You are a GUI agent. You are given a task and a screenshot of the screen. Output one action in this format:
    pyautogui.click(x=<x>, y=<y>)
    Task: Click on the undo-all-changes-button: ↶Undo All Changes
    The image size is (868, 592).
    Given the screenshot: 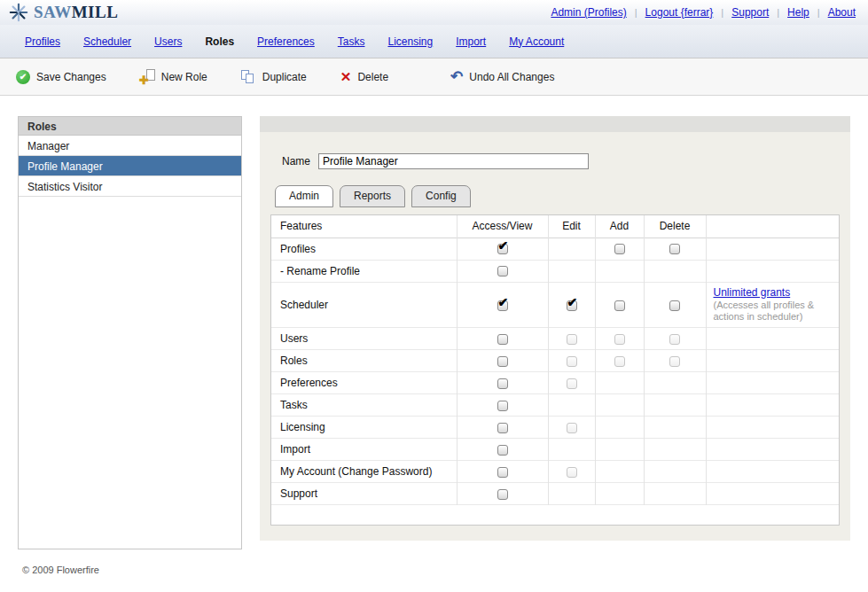 What is the action you would take?
    pyautogui.click(x=502, y=77)
    